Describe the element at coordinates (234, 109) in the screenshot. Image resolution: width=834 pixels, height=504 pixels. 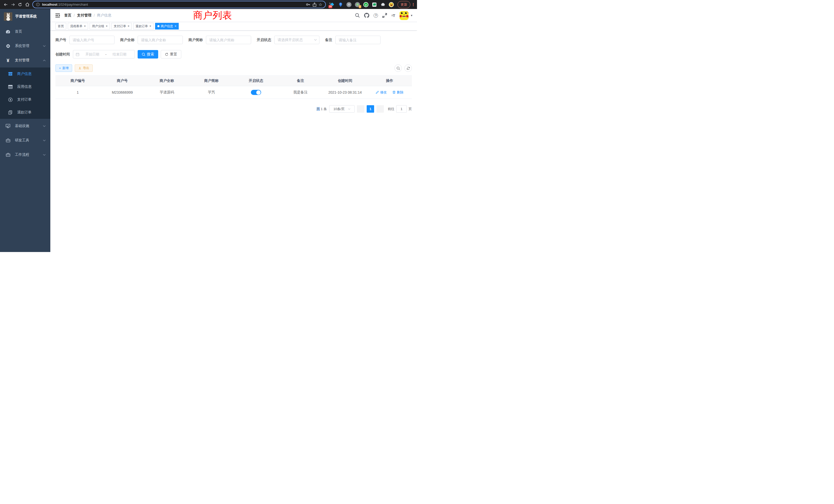
I see `pagination: 共 1 条 10条/页 1 前往 页` at that location.